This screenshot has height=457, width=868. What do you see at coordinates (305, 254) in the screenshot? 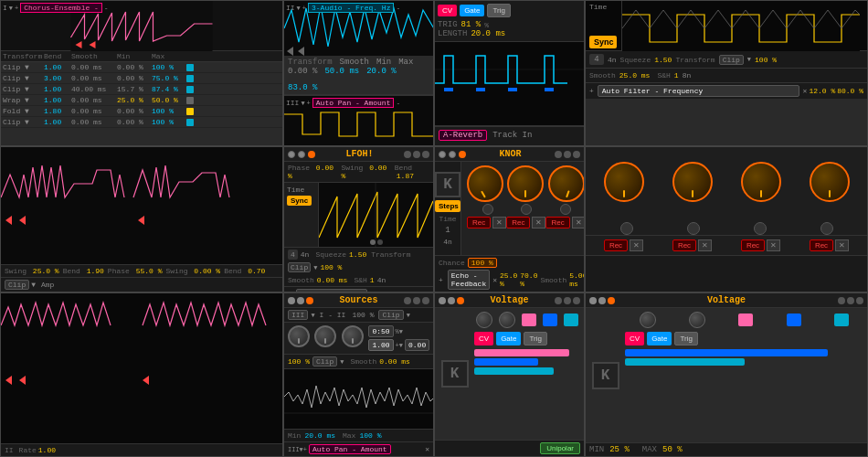
I see `lfoh-unit: 4n` at bounding box center [305, 254].